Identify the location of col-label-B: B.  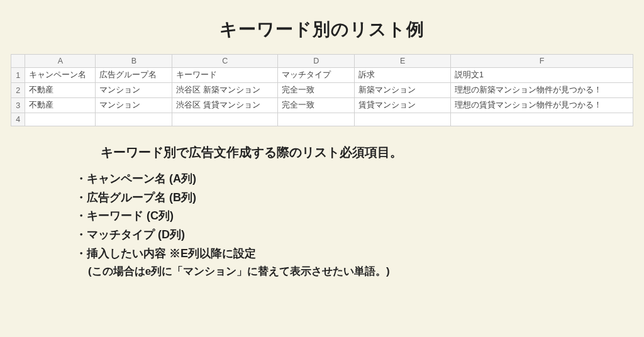
(134, 62).